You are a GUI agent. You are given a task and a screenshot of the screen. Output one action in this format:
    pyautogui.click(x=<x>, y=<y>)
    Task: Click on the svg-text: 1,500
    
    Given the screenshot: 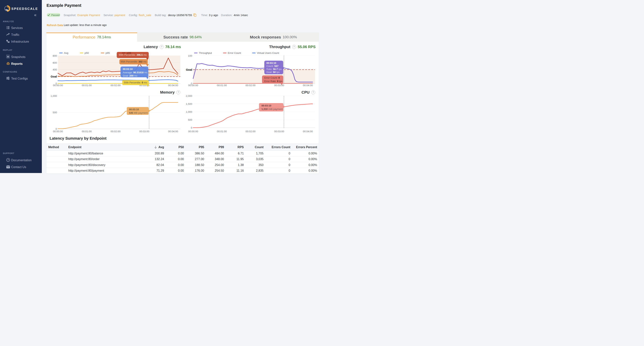 What is the action you would take?
    pyautogui.click(x=189, y=104)
    